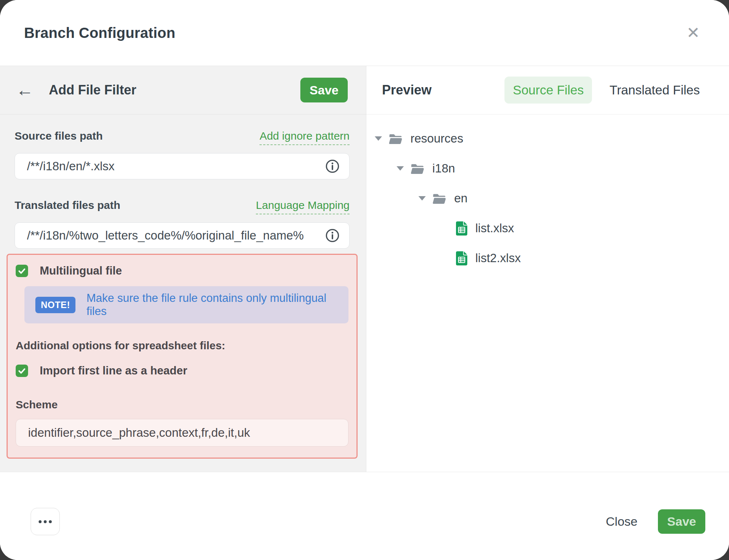  Describe the element at coordinates (182, 166) in the screenshot. I see `source-path-input` at that location.